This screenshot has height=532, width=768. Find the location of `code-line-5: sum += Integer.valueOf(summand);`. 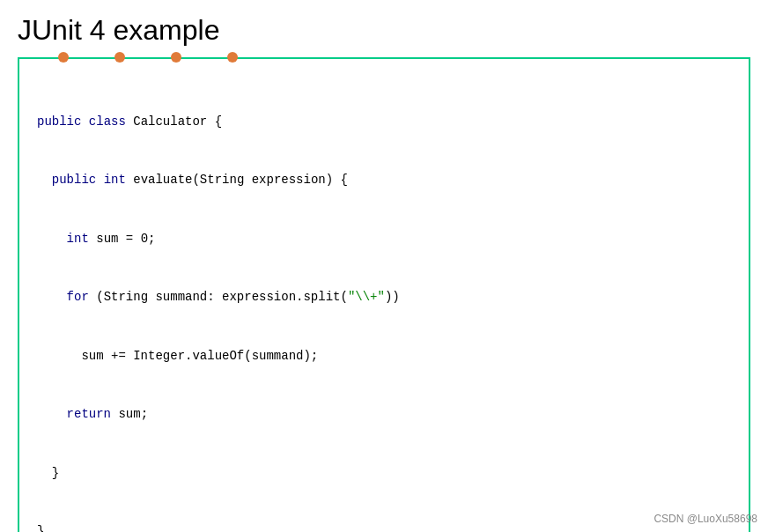

code-line-5: sum += Integer.valueOf(summand); is located at coordinates (384, 357).